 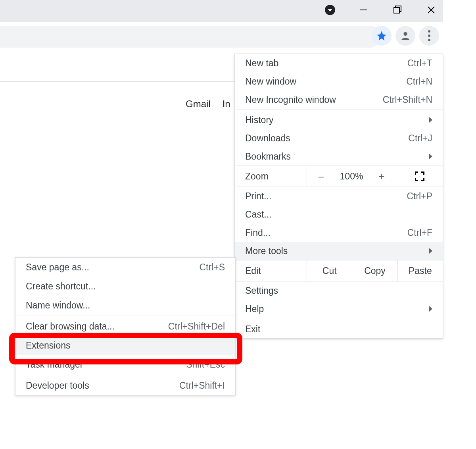 What do you see at coordinates (259, 120) in the screenshot?
I see `menu-item-label: History` at bounding box center [259, 120].